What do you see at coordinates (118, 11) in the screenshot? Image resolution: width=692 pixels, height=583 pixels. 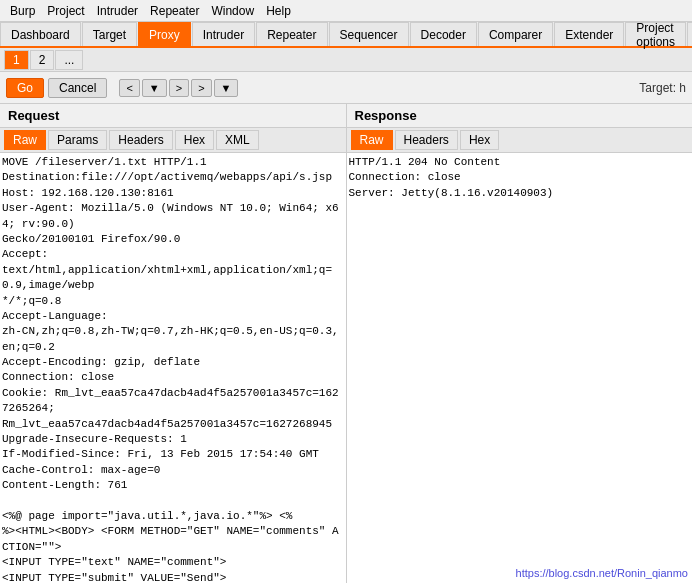 I see `menu-intruder: Intruder` at bounding box center [118, 11].